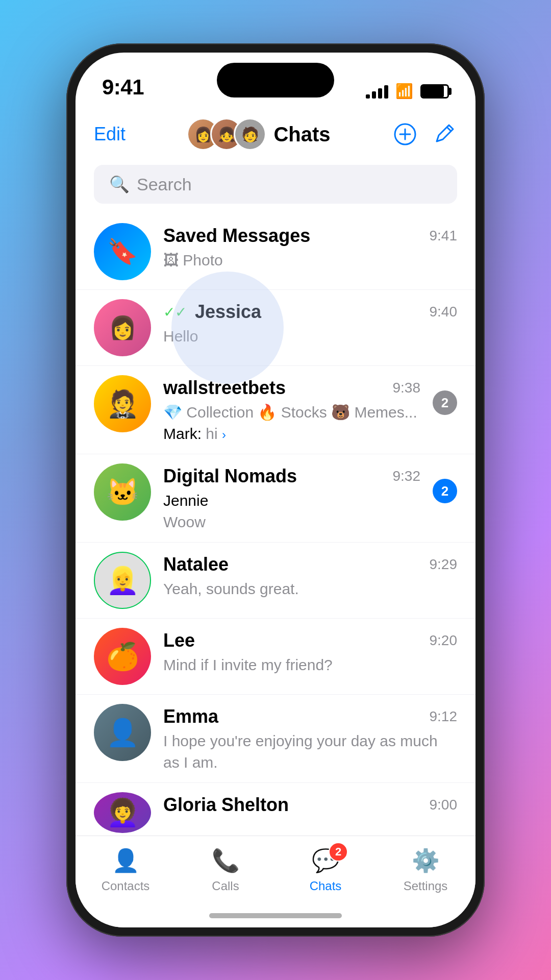  I want to click on gloria-avatar-wrap: 👩‍🦱, so click(122, 813).